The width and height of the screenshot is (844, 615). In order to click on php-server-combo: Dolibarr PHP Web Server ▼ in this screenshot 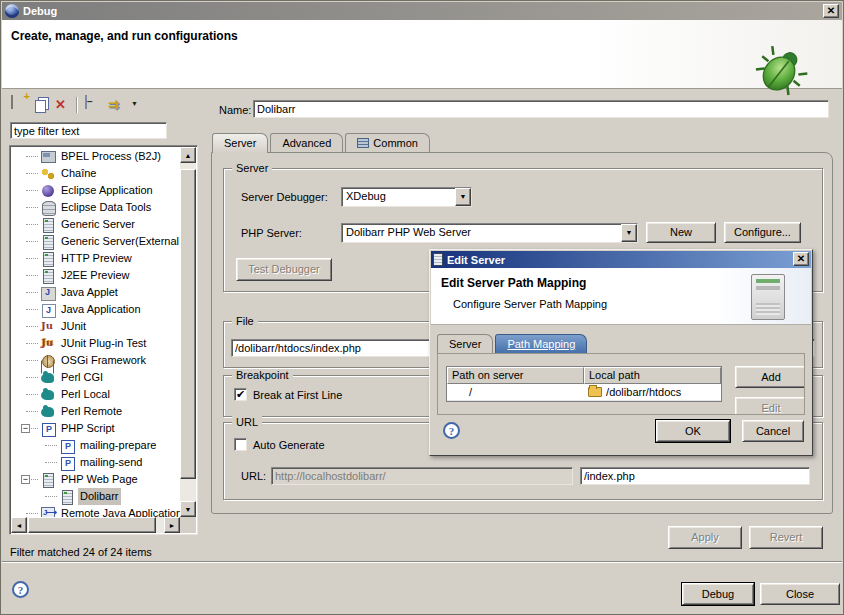, I will do `click(490, 233)`.